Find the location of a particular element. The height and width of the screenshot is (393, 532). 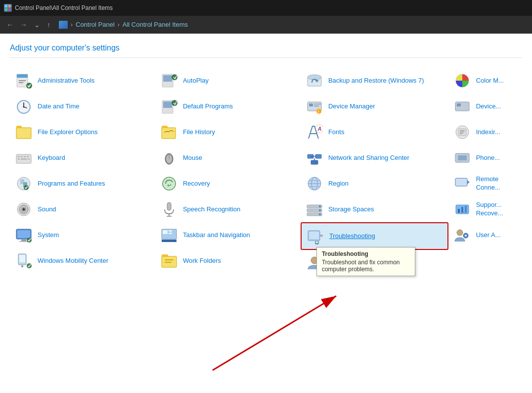

backup-restore-label: Backup and Restore (Windows 7) is located at coordinates (376, 81).